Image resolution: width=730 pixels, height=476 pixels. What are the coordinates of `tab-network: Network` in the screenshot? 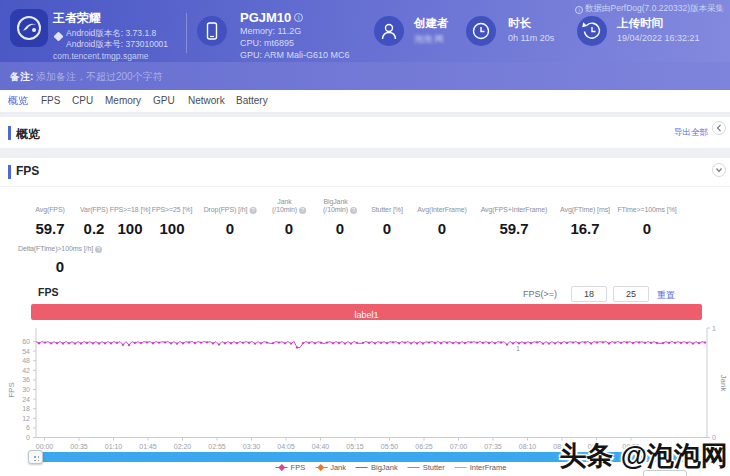 It's located at (206, 101).